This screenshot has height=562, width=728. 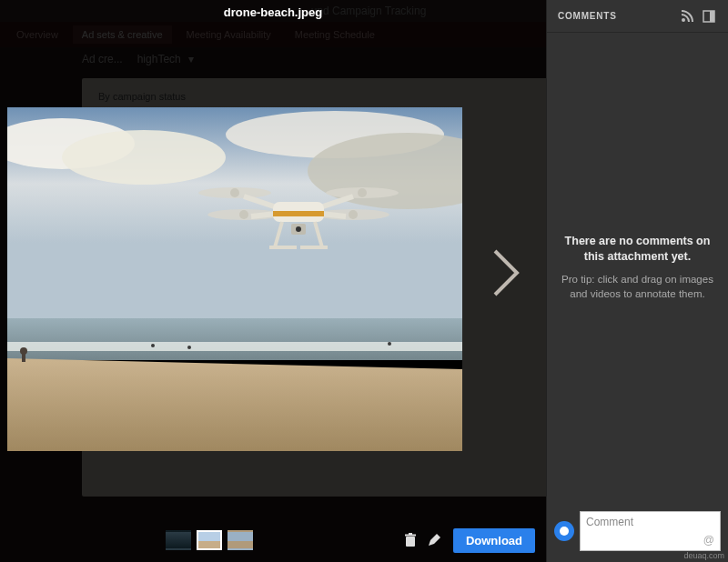 I want to click on comment-input: Comment @, so click(x=650, y=531).